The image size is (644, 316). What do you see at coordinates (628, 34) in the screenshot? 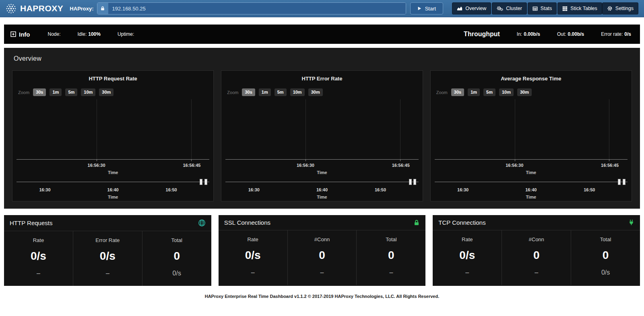
I see `error-rate-value: 0/s` at bounding box center [628, 34].